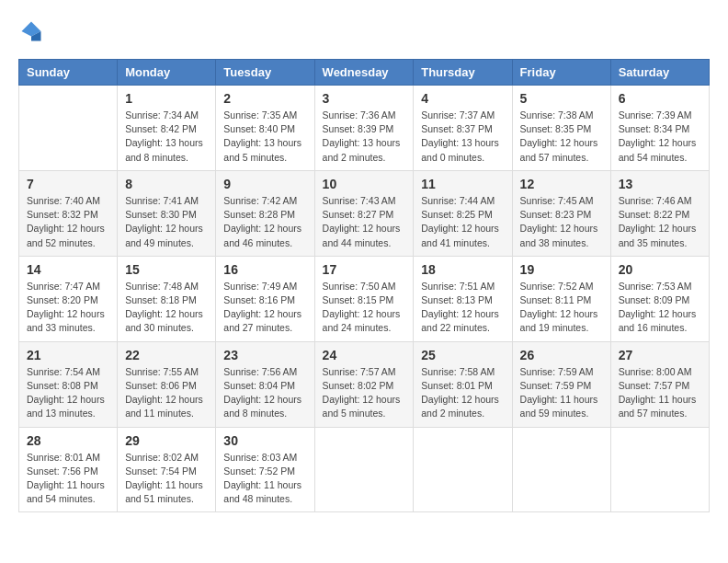 The height and width of the screenshot is (563, 728). What do you see at coordinates (265, 213) in the screenshot?
I see `calendar-cell: 9Sunrise: 7:42 AM Sunset: 8:28 PM Daylig…` at bounding box center [265, 213].